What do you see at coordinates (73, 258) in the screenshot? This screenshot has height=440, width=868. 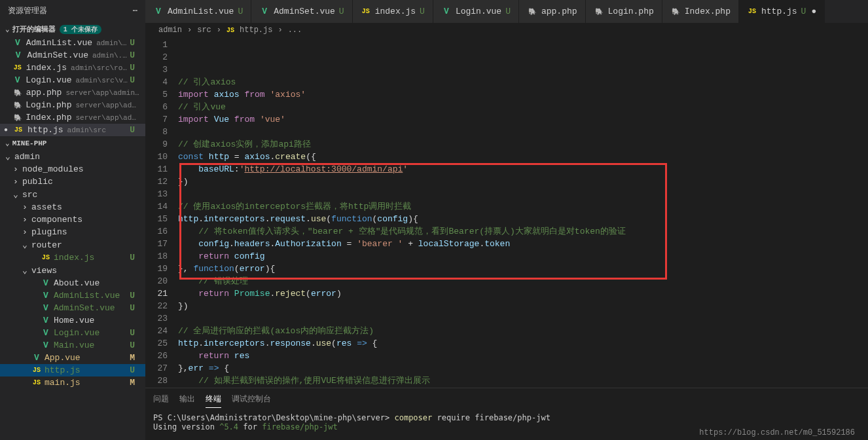 I see `file-item: JSindex.jsU` at bounding box center [73, 258].